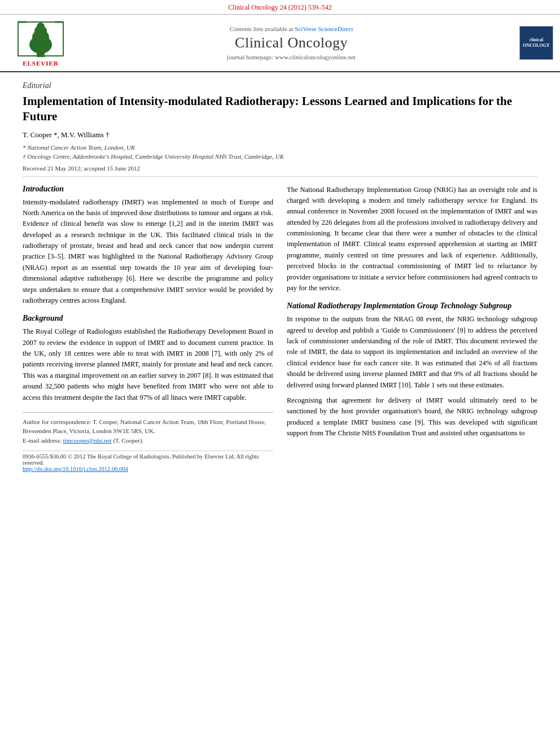 The width and height of the screenshot is (560, 747). I want to click on authors: T. Cooper *, M.V. Williams †, so click(280, 135).